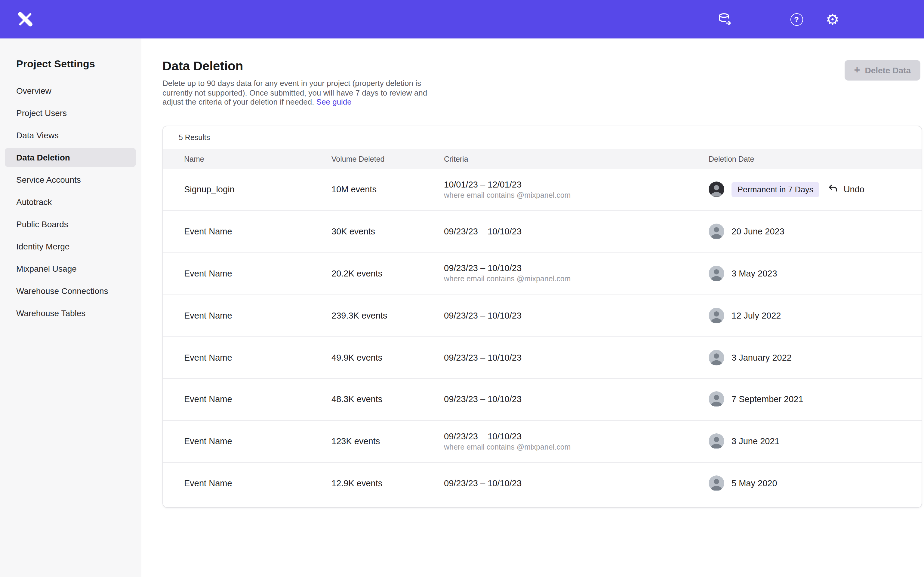 The width and height of the screenshot is (924, 577). Describe the element at coordinates (542, 232) in the screenshot. I see `table-row: Event Name 30K events 09/23/23 – 10/10/2…` at that location.